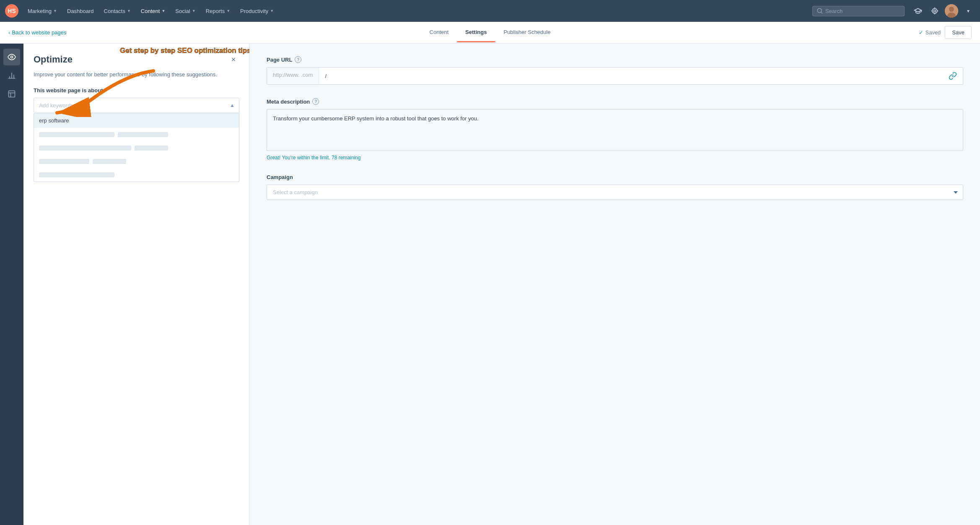  I want to click on meta-char-hint: Great! You're within the limit. 78 remai…, so click(615, 158).